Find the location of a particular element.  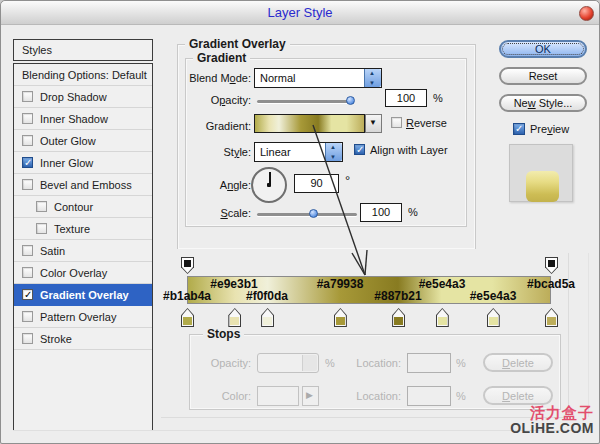

opacity-slider-thumb is located at coordinates (350, 100).